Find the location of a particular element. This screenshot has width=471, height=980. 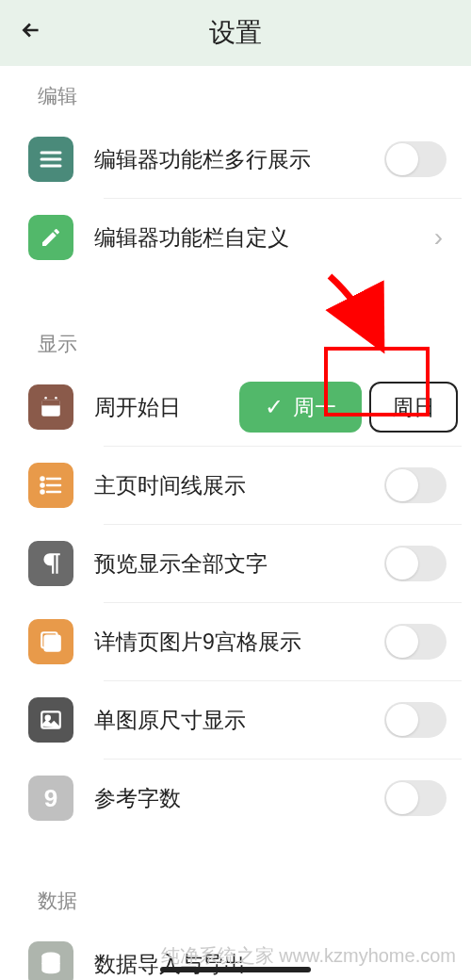

toggle-preview-all is located at coordinates (415, 564).